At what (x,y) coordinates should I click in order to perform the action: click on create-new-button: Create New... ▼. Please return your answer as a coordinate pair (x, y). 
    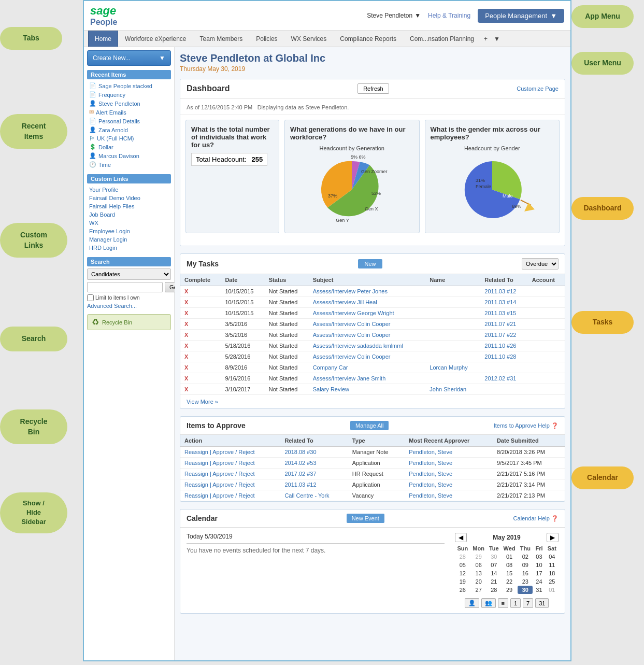
    Looking at the image, I should click on (129, 58).